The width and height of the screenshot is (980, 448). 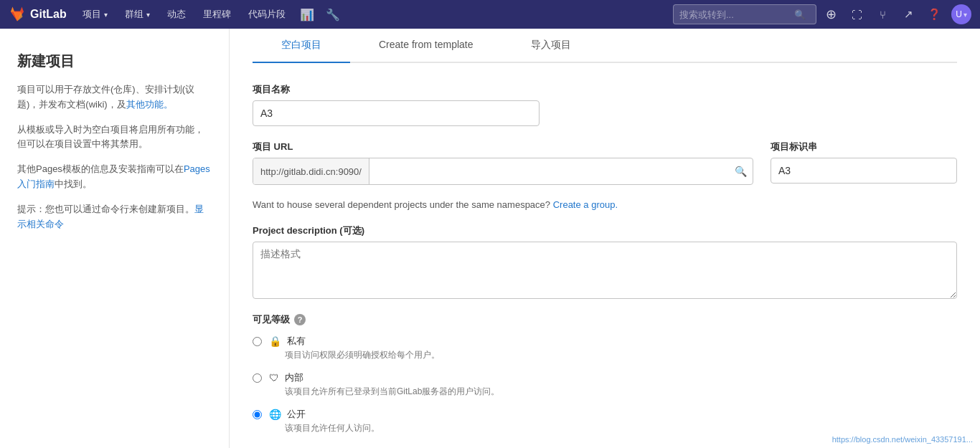 What do you see at coordinates (176, 14) in the screenshot?
I see `nav-activity: 动态` at bounding box center [176, 14].